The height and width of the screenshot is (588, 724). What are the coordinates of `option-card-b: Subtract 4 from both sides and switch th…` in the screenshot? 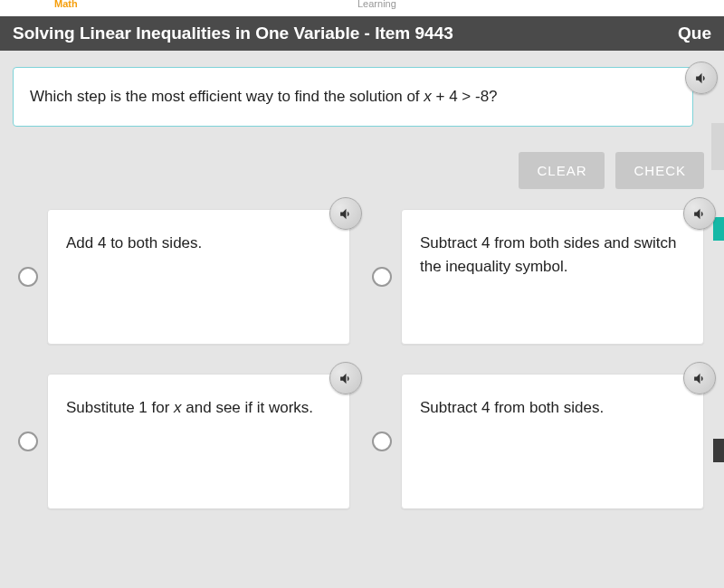 It's located at (552, 277).